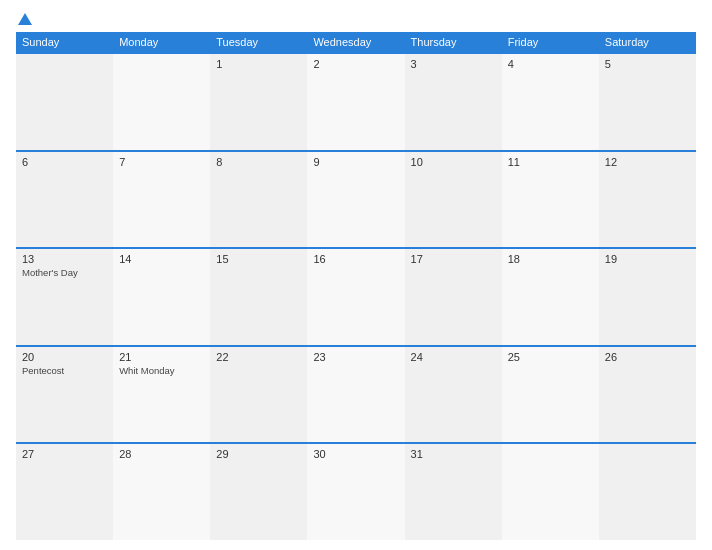 This screenshot has height=550, width=712. What do you see at coordinates (162, 357) in the screenshot?
I see `day-number: 21` at bounding box center [162, 357].